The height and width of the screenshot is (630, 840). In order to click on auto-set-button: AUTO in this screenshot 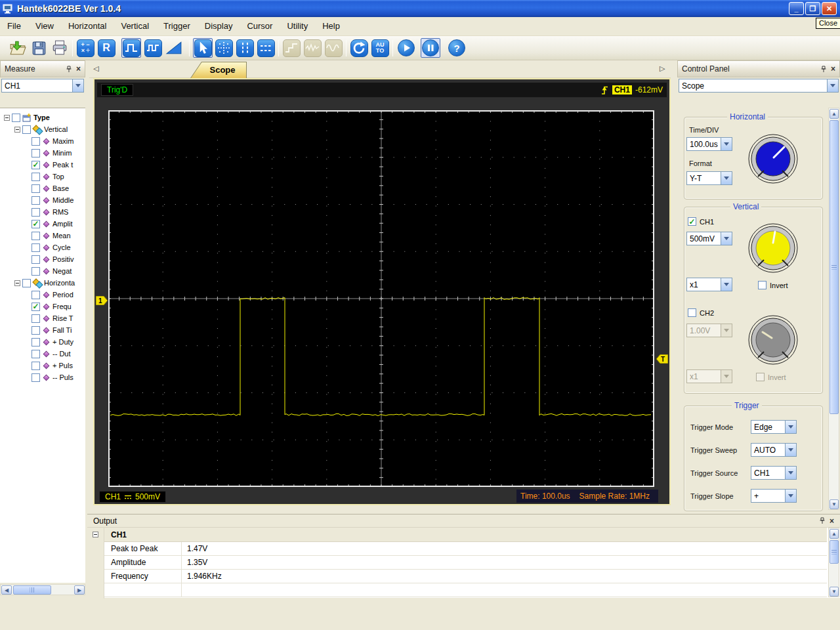, I will do `click(380, 48)`.